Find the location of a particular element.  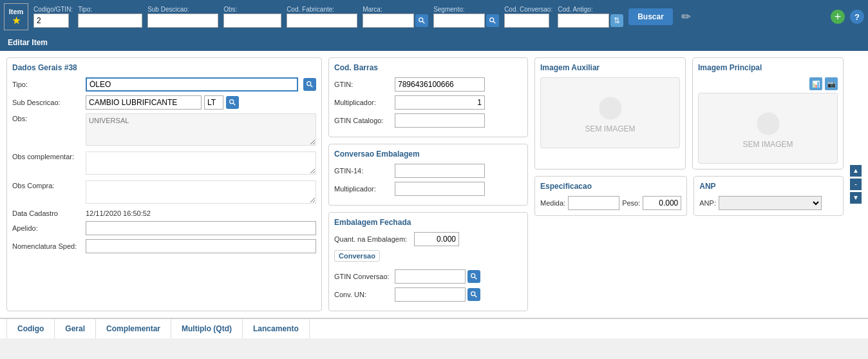

help-icon: ? is located at coordinates (857, 17).